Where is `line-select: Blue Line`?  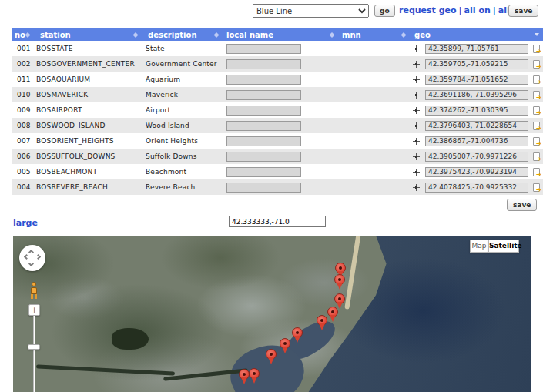 line-select: Blue Line is located at coordinates (311, 11).